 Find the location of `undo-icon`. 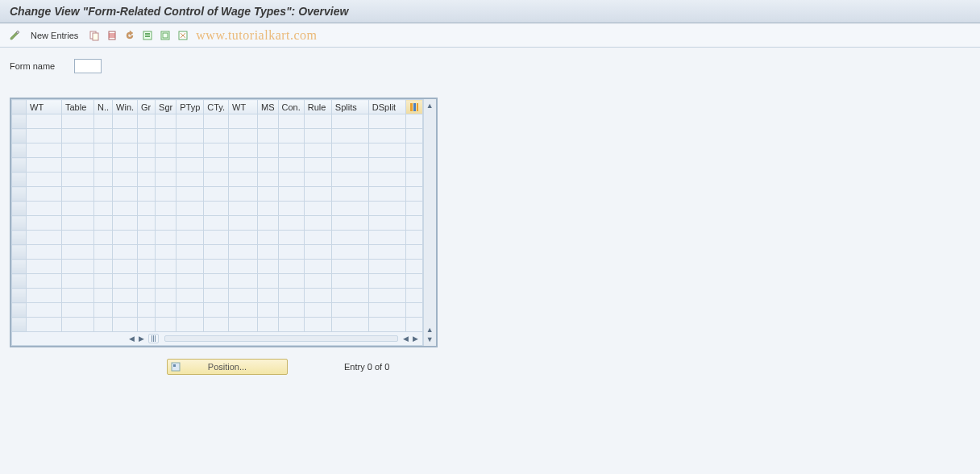

undo-icon is located at coordinates (130, 35).